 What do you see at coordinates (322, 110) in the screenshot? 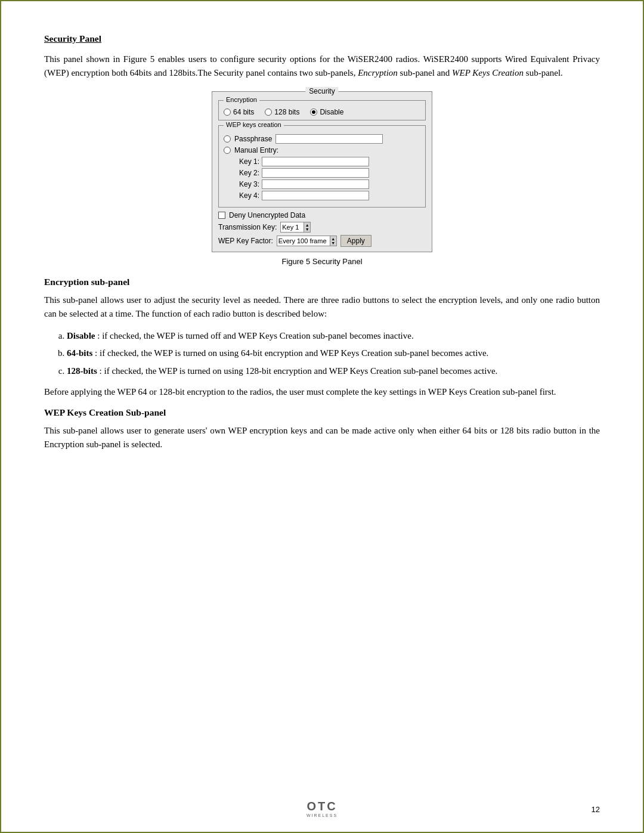
I see `encryption-subpanel: Encryption 64 bits 128 bits Disable` at bounding box center [322, 110].